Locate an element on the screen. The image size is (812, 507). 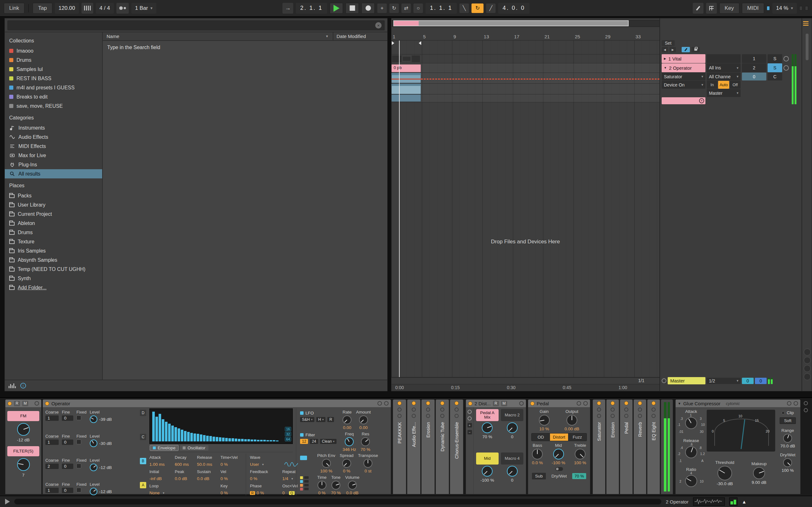
tempo-follower-icon is located at coordinates (87, 8).